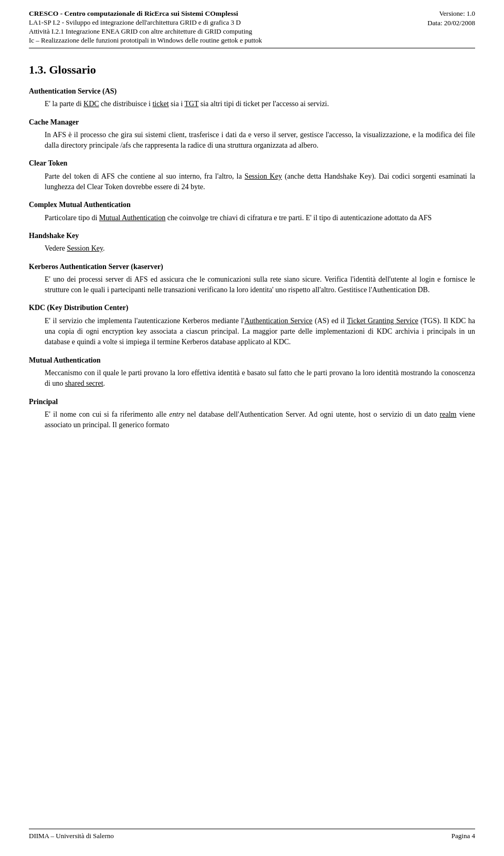 The image size is (504, 856). I want to click on footer-right: Pagina 4, so click(463, 836).